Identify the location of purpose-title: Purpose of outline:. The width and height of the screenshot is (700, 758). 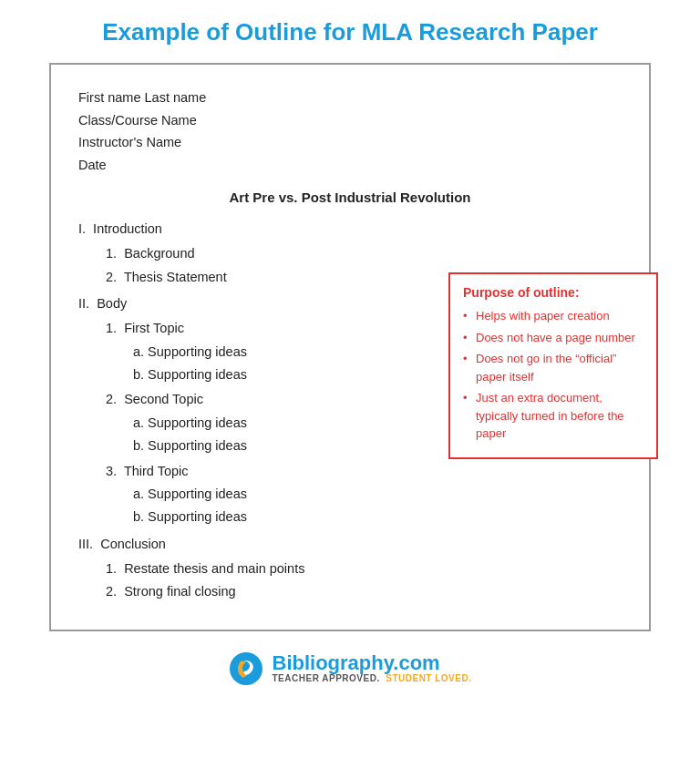
(553, 292).